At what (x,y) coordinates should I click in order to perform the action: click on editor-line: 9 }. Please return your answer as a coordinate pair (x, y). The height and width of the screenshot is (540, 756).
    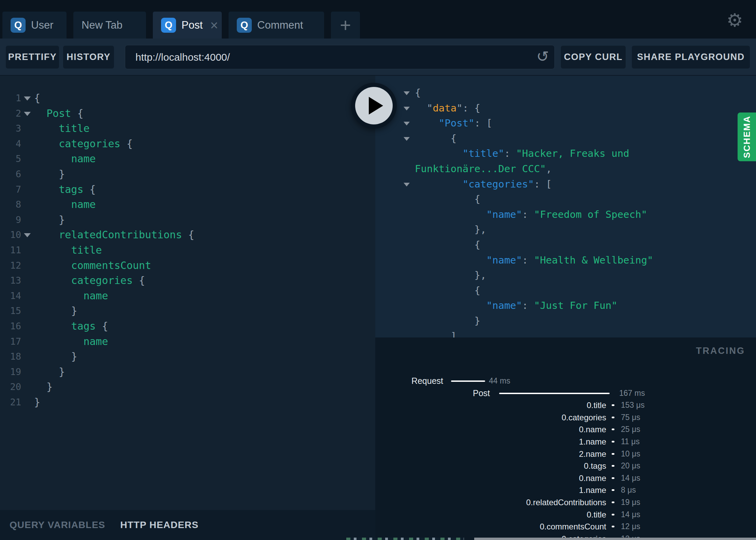
    Looking at the image, I should click on (188, 220).